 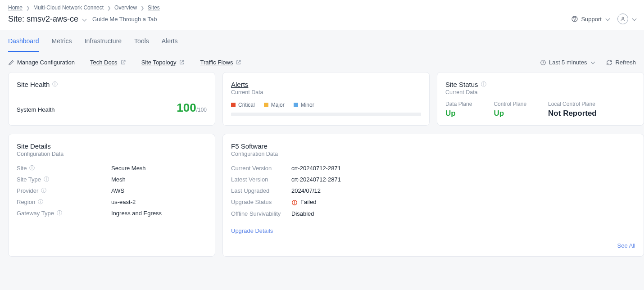 What do you see at coordinates (433, 213) in the screenshot?
I see `sw-row-offline-survivability: Offline Survivability Disabled` at bounding box center [433, 213].